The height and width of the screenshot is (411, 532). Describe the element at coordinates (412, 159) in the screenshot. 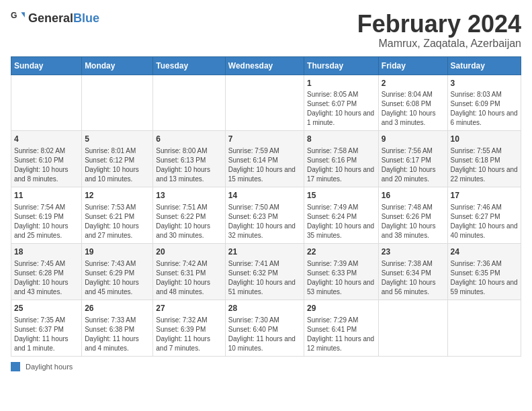

I see `calendar-cell: 9Sunrise: 7:56 AM Sunset: 6:17 PM Daylig…` at that location.